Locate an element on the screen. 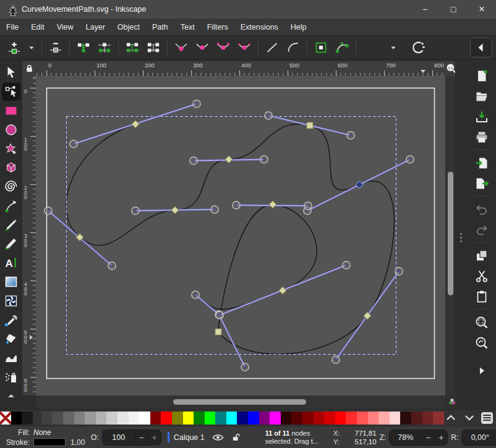 This screenshot has height=448, width=496. new-document-button is located at coordinates (482, 76).